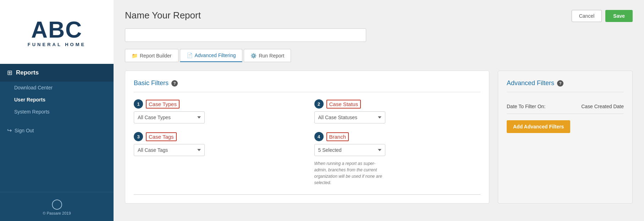  What do you see at coordinates (587, 16) in the screenshot?
I see `cancel-button: Cancel` at bounding box center [587, 16].